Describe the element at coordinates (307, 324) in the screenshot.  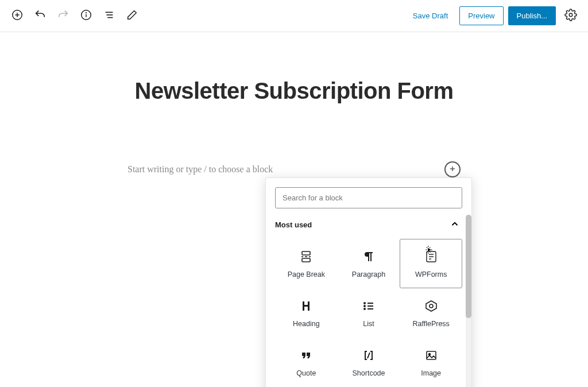
I see `block-label: Heading` at that location.